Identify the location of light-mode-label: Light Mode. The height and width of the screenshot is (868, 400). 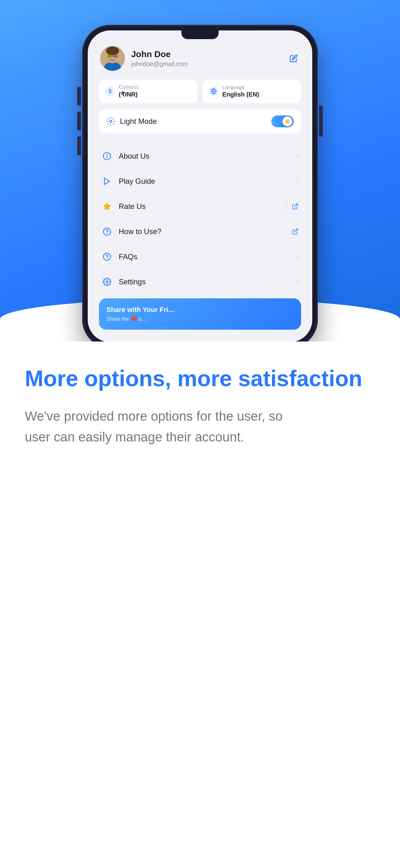
(138, 121).